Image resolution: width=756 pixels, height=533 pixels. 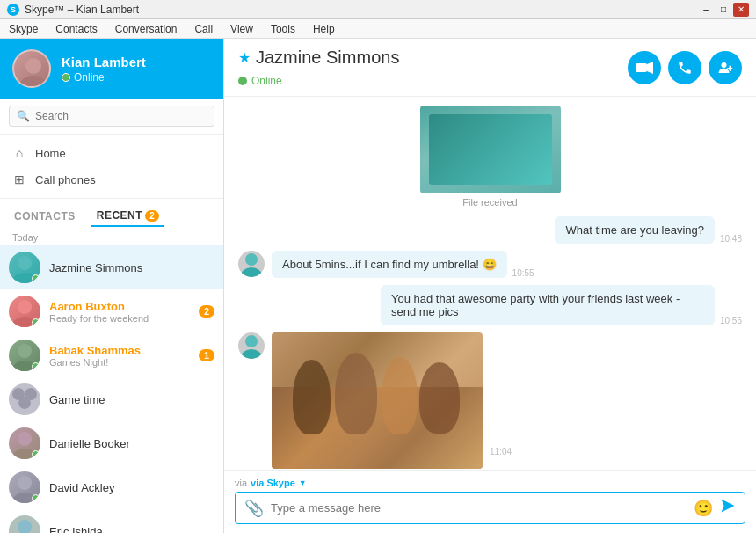 What do you see at coordinates (267, 81) in the screenshot?
I see `chat-contact-status: Online` at bounding box center [267, 81].